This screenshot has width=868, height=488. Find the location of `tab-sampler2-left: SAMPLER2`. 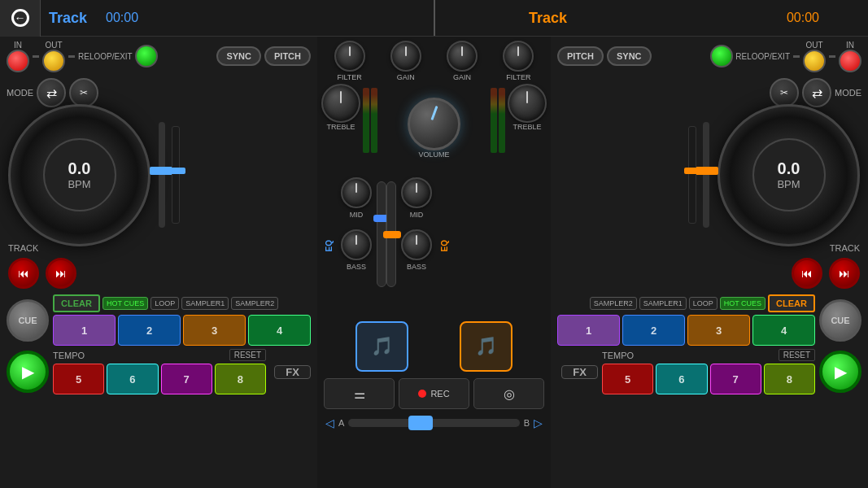

tab-sampler2-left: SAMPLER2 is located at coordinates (255, 303).